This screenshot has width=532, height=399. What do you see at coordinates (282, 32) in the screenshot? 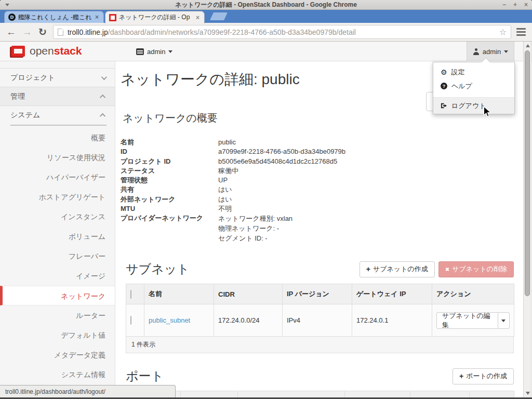
I see `url-bar: troll0.itline.jp/dashboard/admin/network…` at bounding box center [282, 32].